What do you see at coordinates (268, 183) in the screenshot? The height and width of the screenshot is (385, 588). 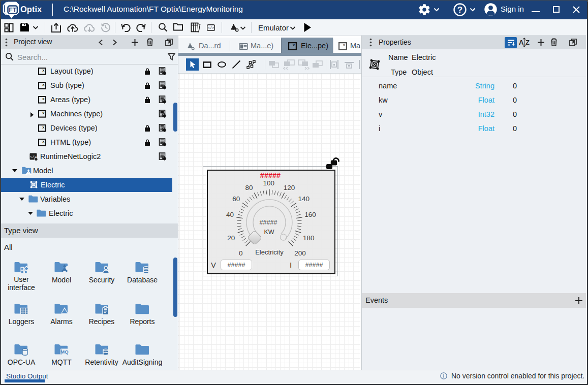 I see `svg-text: 100` at bounding box center [268, 183].